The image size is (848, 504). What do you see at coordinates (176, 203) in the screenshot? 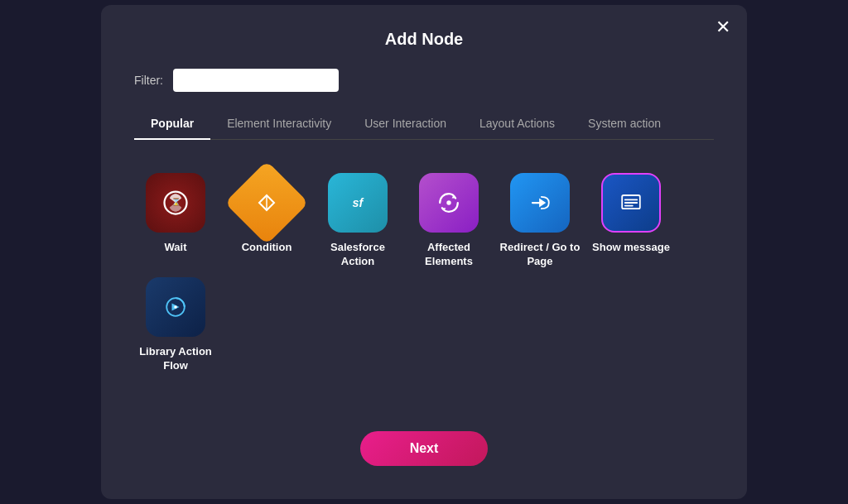
I see `wait-icon-bg: ⌛` at bounding box center [176, 203].